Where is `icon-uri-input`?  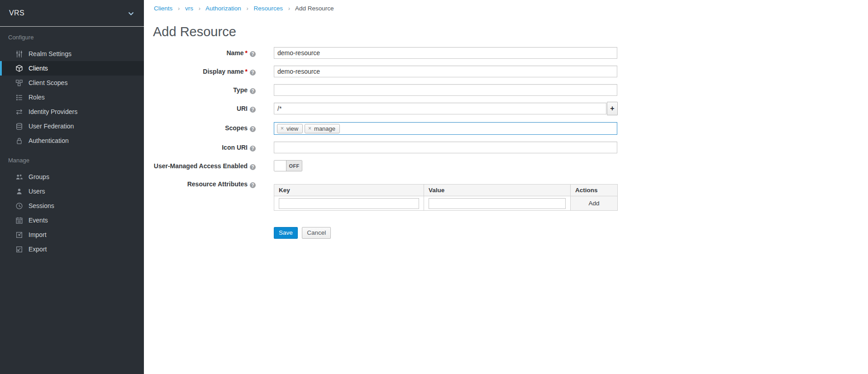
icon-uri-input is located at coordinates (445, 147).